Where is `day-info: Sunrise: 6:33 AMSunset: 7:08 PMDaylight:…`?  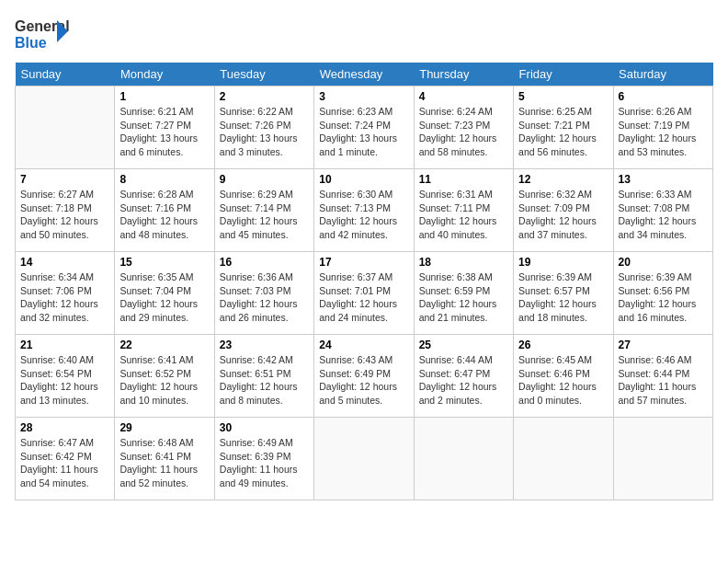 day-info: Sunrise: 6:33 AMSunset: 7:08 PMDaylight:… is located at coordinates (664, 215).